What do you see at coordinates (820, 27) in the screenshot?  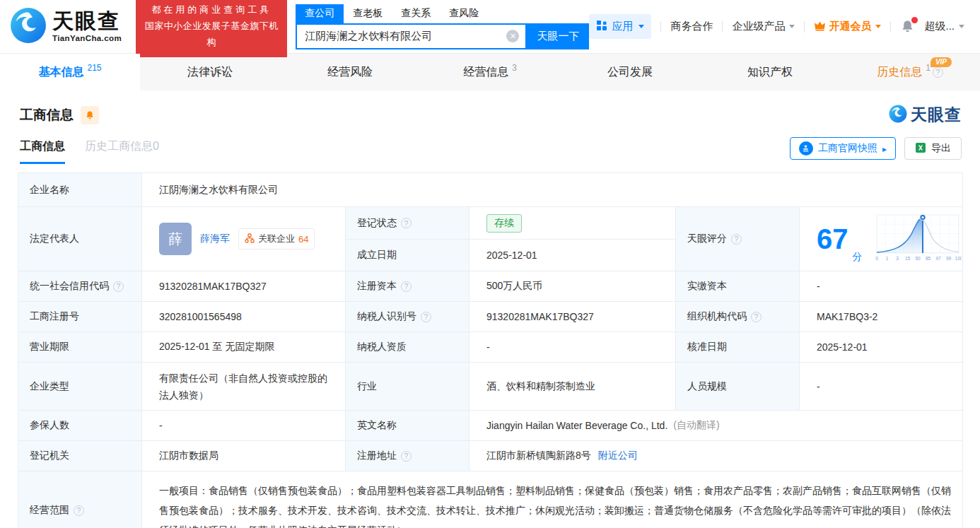 I see `vip-crown-icon` at bounding box center [820, 27].